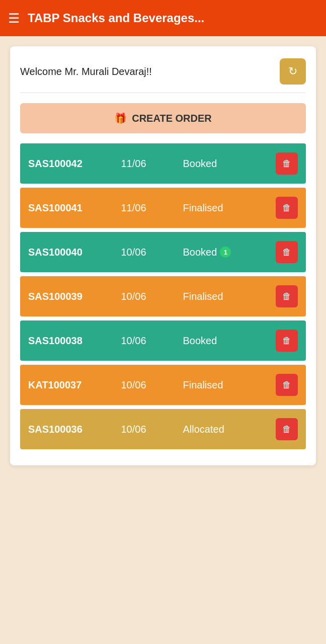 This screenshot has width=326, height=644. I want to click on order-status: Booked1, so click(229, 253).